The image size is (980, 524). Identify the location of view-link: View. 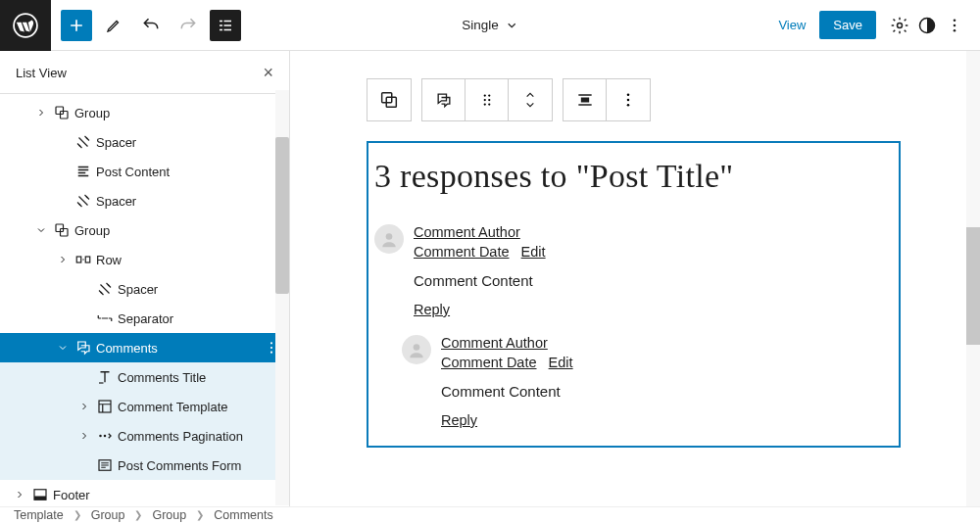
(792, 25).